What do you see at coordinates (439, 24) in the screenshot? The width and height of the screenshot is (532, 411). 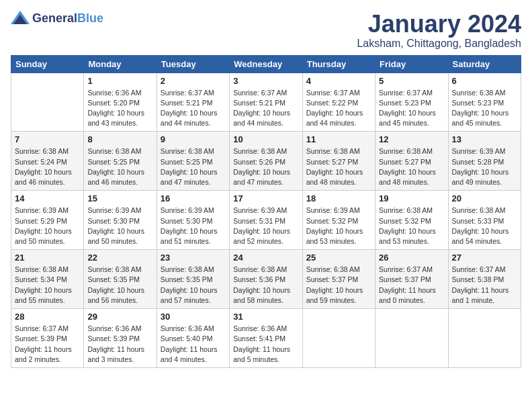 I see `calendar-title: January 2024` at bounding box center [439, 24].